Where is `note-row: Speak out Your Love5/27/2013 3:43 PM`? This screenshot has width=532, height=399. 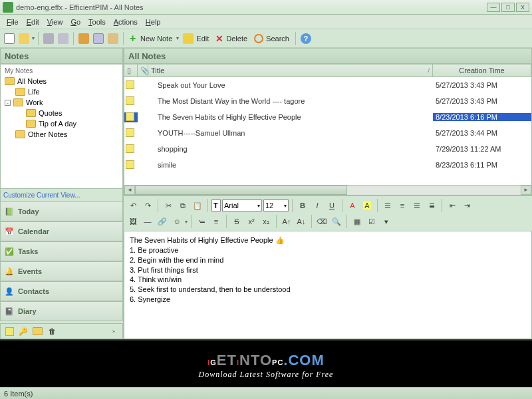 note-row: Speak out Your Love5/27/2013 3:43 PM is located at coordinates (328, 85).